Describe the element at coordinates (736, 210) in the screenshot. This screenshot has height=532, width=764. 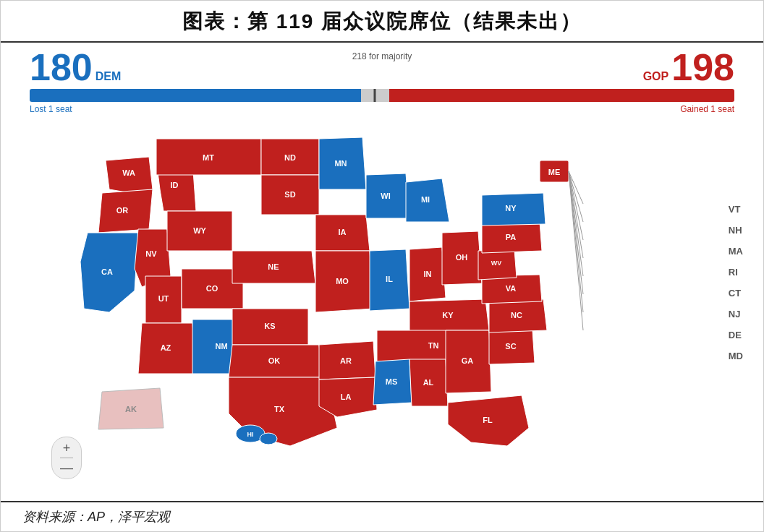
I see `ne-label-vt: VT` at that location.